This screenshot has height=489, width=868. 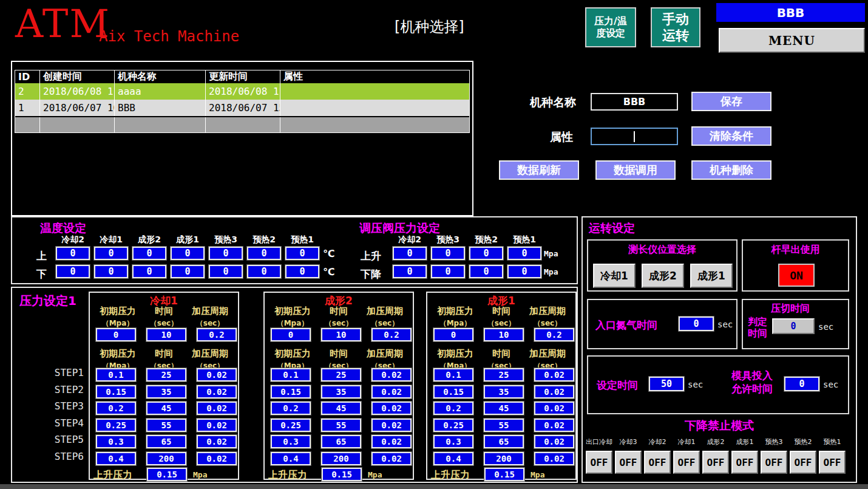 What do you see at coordinates (111, 253) in the screenshot?
I see `temp-up-input-1: 0` at bounding box center [111, 253].